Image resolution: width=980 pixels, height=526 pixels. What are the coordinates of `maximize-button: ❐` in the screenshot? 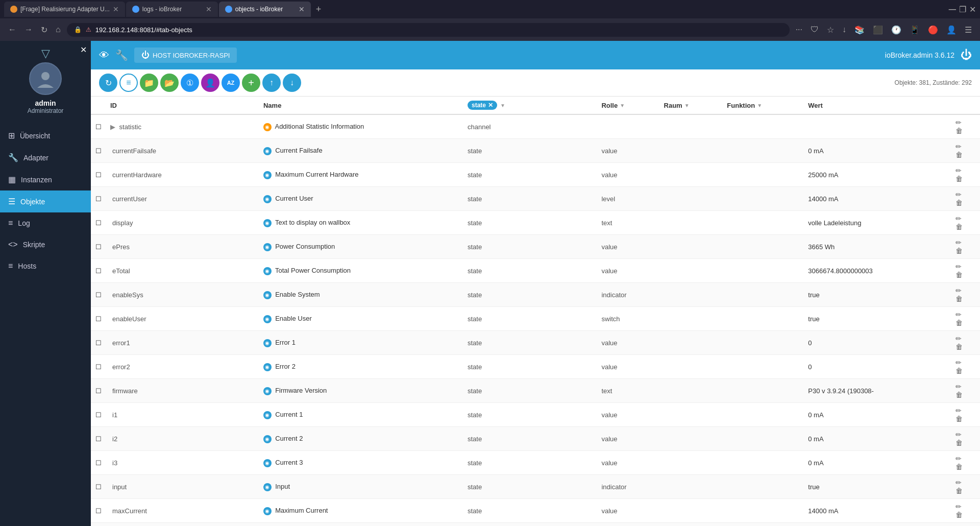 It's located at (963, 9).